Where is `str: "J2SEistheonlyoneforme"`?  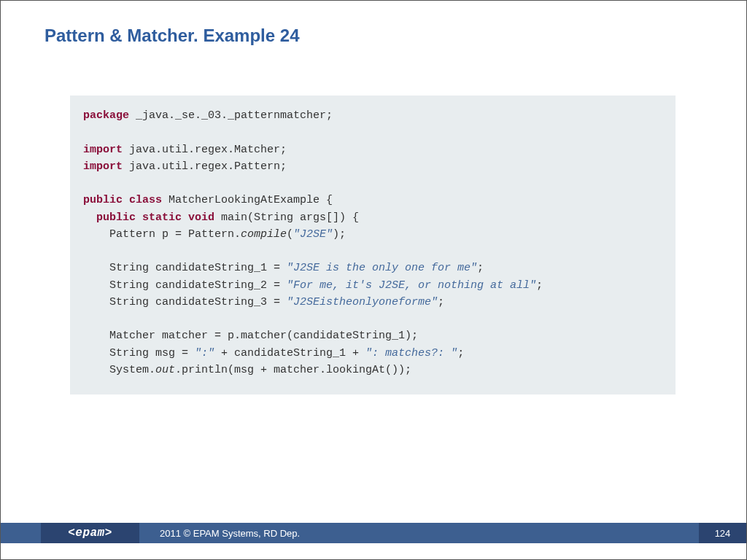
str: "J2SEistheonlyoneforme" is located at coordinates (362, 302).